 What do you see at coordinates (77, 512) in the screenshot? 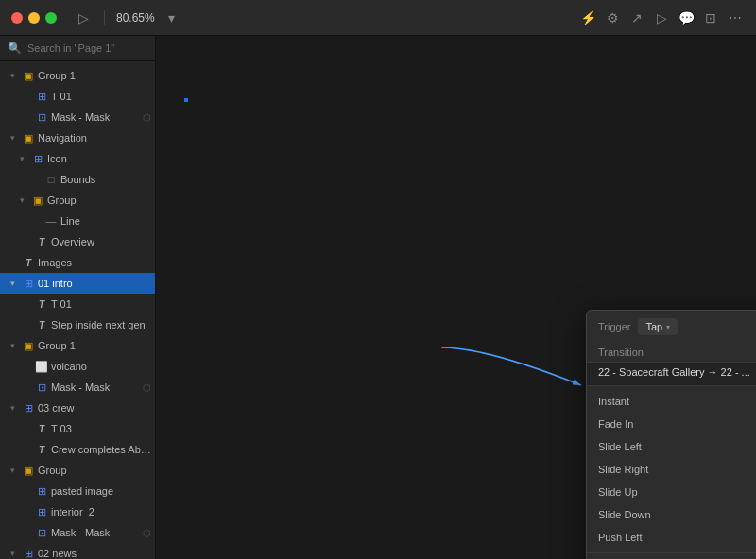
I see `layer-item-interior2: ⊞ interior_2` at bounding box center [77, 512].